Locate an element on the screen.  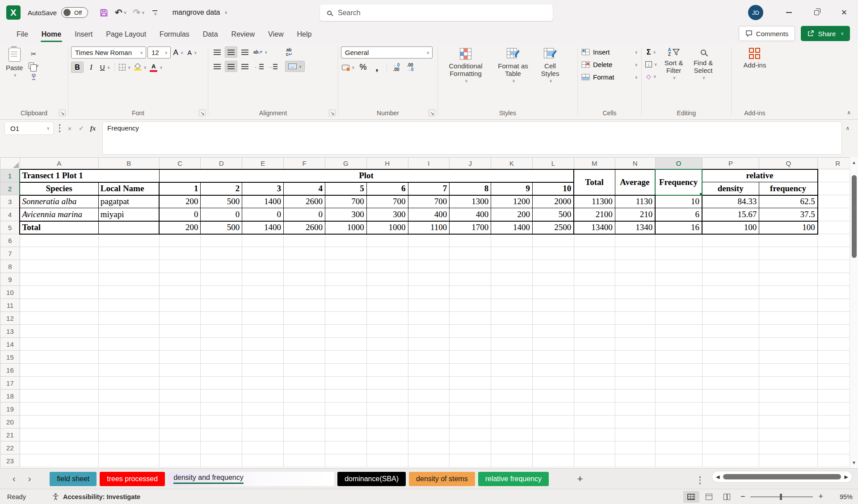
cell-frequency-4: 6 is located at coordinates (678, 214).